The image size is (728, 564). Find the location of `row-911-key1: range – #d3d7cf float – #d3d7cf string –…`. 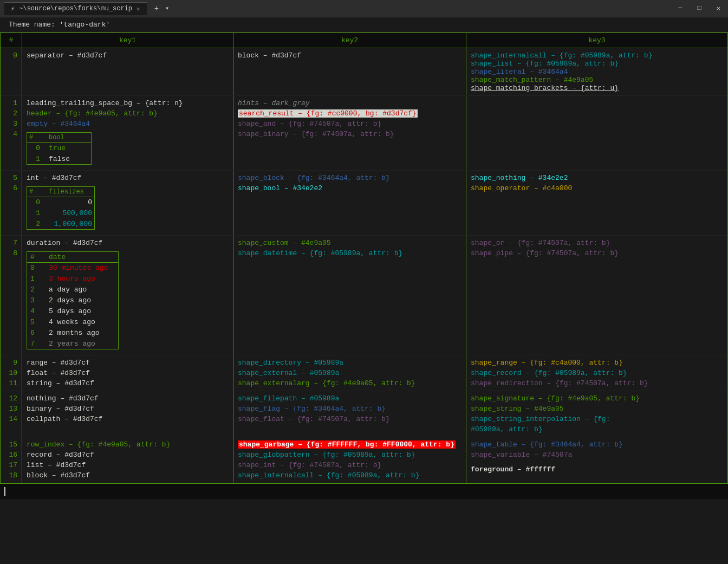

row-911-key1: range – #d3d7cf float – #d3d7cf string –… is located at coordinates (128, 373).